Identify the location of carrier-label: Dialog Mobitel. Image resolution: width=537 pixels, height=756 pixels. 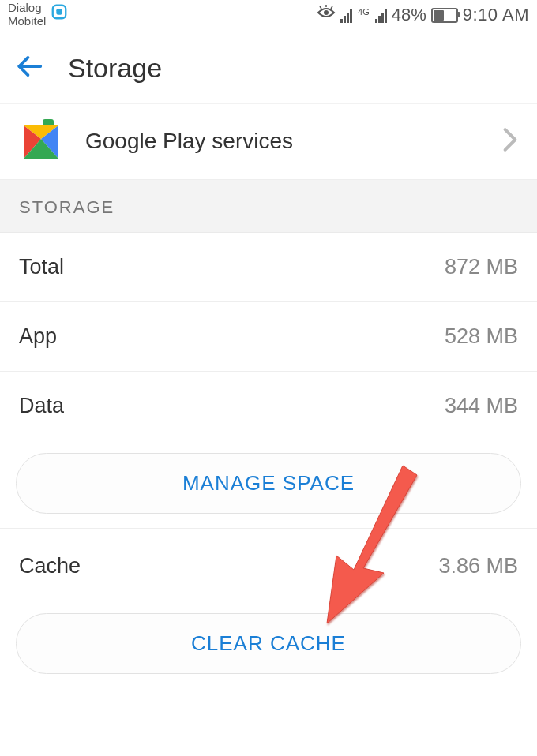
(27, 14).